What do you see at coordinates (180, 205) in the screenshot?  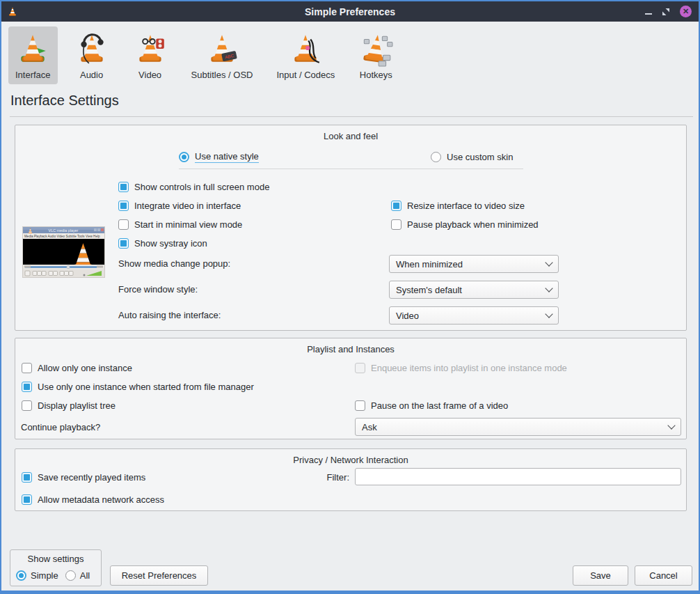 I see `checkbox-integrate-video: Integrate video in interface` at bounding box center [180, 205].